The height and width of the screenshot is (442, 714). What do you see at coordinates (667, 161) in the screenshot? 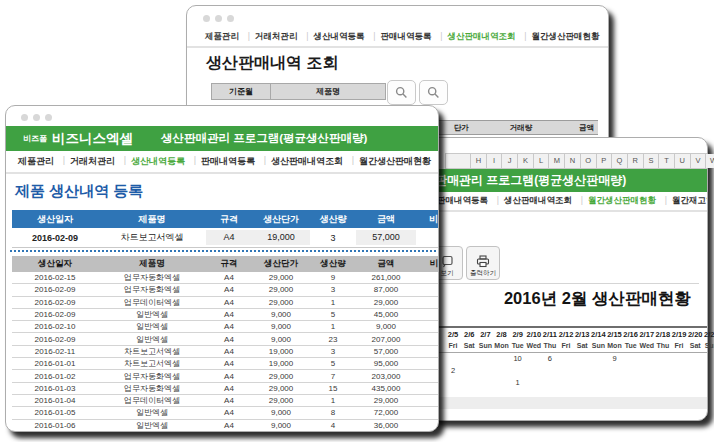
I see `sheet-column-letter: T` at bounding box center [667, 161].